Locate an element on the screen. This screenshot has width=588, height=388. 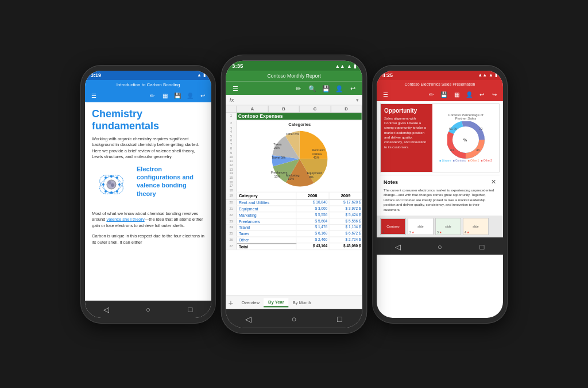
table-row: 21 Equipment $ 3,000 $ 3,972 $ is located at coordinates (294, 209).